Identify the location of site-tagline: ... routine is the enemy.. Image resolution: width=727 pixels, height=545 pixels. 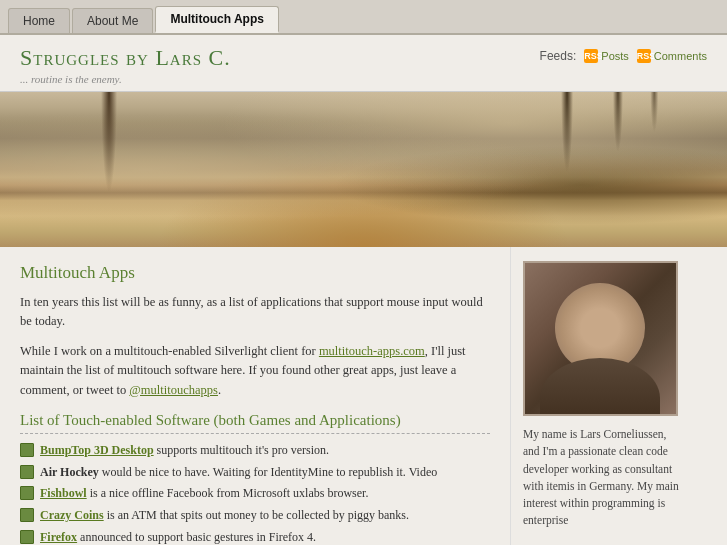
(126, 79).